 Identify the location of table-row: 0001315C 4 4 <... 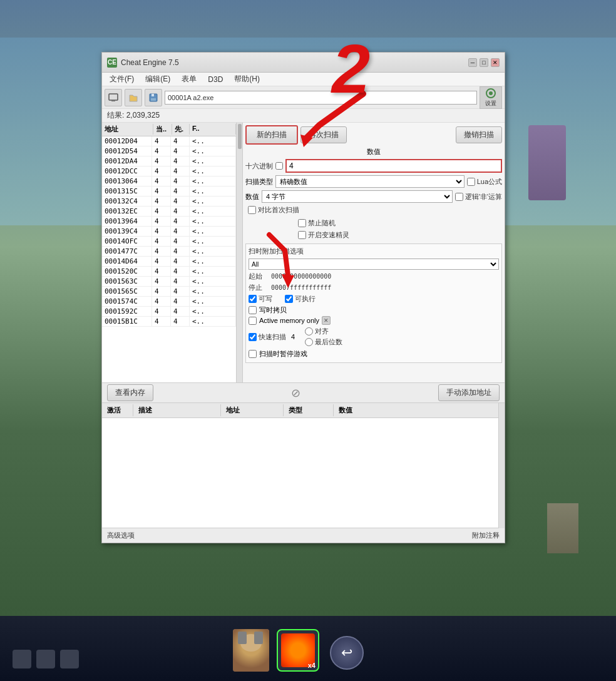
(169, 192).